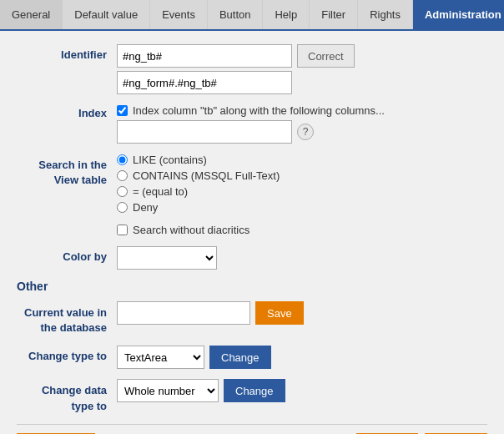 The width and height of the screenshot is (504, 434). What do you see at coordinates (67, 53) in the screenshot?
I see `identifier-label: Identifier` at bounding box center [67, 53].